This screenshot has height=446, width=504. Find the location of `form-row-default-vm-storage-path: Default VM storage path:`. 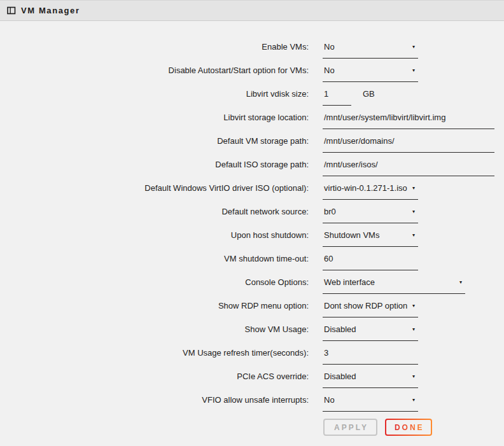

form-row-default-vm-storage-path: Default VM storage path: is located at coordinates (252, 144).